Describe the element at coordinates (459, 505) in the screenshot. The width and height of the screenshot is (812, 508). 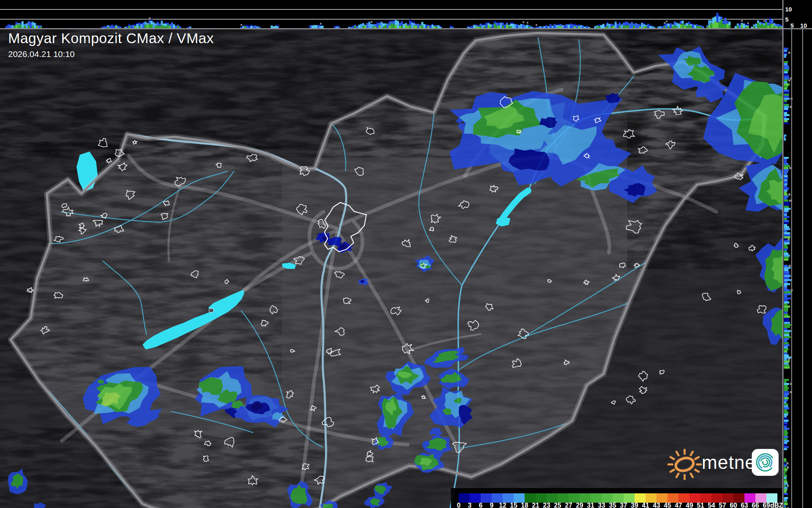
I see `legend-label-0: 0` at that location.